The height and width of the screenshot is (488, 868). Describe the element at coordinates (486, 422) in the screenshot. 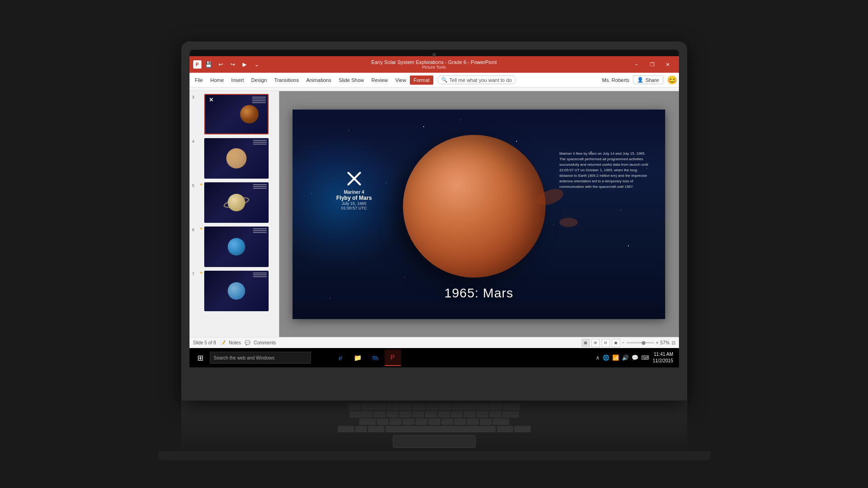

I see `key-period` at that location.